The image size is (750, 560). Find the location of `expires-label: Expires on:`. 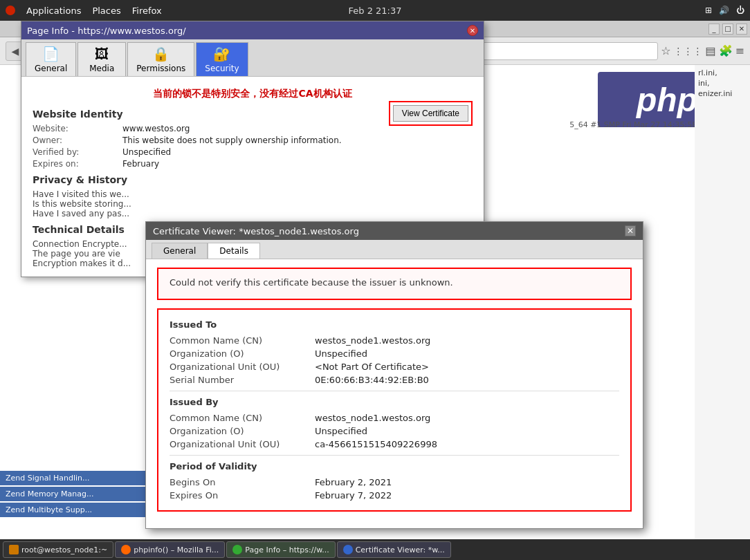

expires-label: Expires on: is located at coordinates (74, 164).